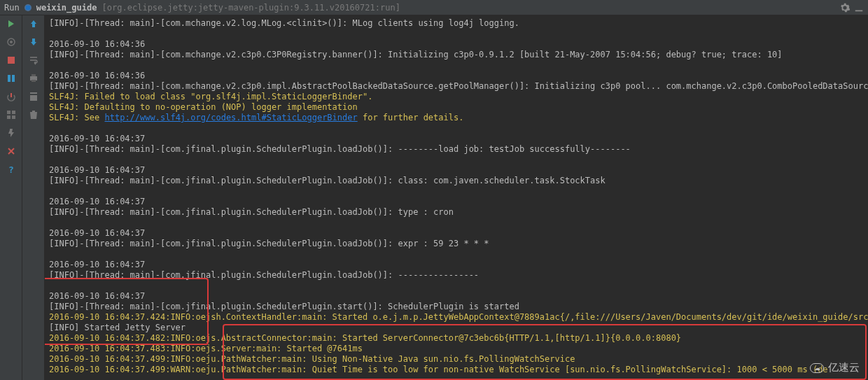  What do you see at coordinates (845, 8) in the screenshot?
I see `gear-icon` at bounding box center [845, 8].